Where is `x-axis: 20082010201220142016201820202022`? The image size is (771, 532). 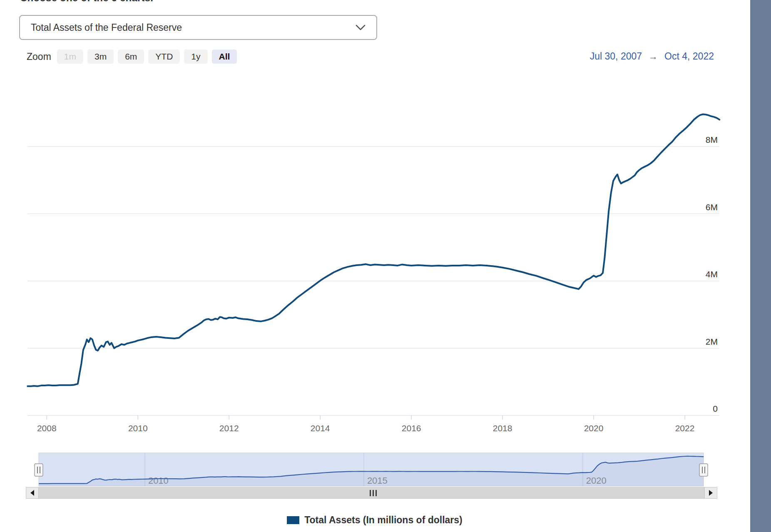
x-axis: 20082010201220142016201820202022 is located at coordinates (366, 424).